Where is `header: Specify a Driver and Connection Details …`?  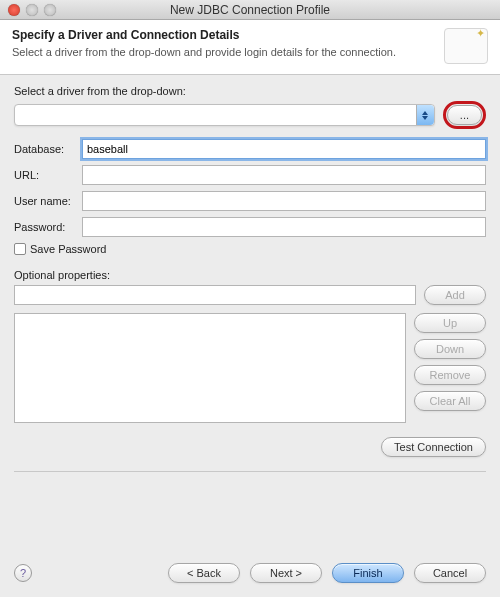 header: Specify a Driver and Connection Details … is located at coordinates (250, 48).